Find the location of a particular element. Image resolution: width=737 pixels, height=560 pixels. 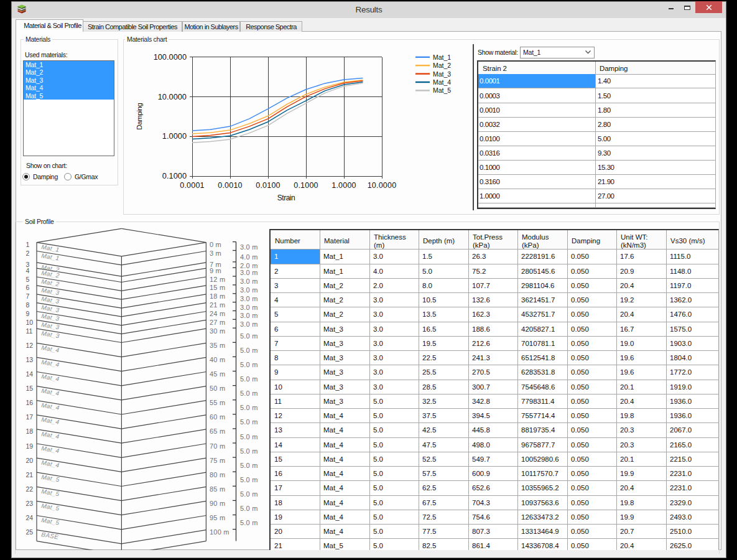

svg-text: BASE is located at coordinates (50, 535).